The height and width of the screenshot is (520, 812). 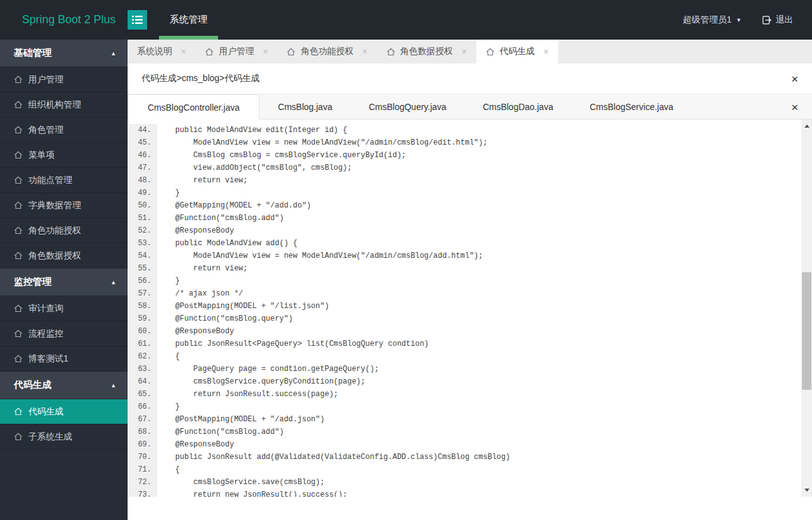 What do you see at coordinates (162, 52) in the screenshot?
I see `page-tab: 系统说明×` at bounding box center [162, 52].